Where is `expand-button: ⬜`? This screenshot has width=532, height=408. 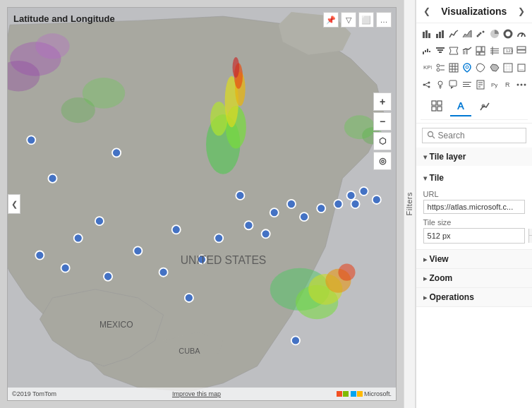 expand-button: ⬜ is located at coordinates (366, 20).